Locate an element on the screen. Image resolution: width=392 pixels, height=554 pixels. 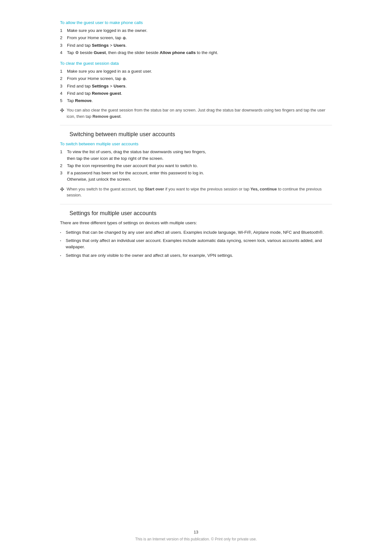
tip-text: When you switch to the guest account, ta… is located at coordinates (199, 192).